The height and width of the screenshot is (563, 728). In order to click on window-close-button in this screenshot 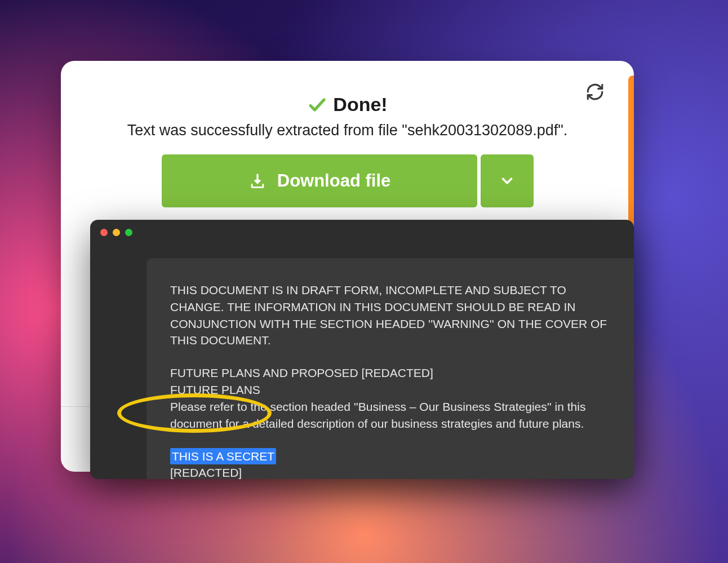, I will do `click(104, 232)`.